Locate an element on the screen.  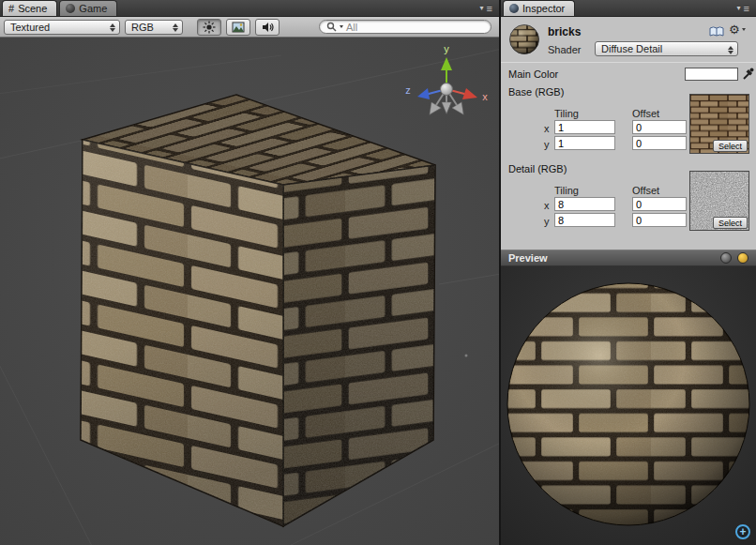
detail-texture-thumbnail: Select is located at coordinates (719, 201).